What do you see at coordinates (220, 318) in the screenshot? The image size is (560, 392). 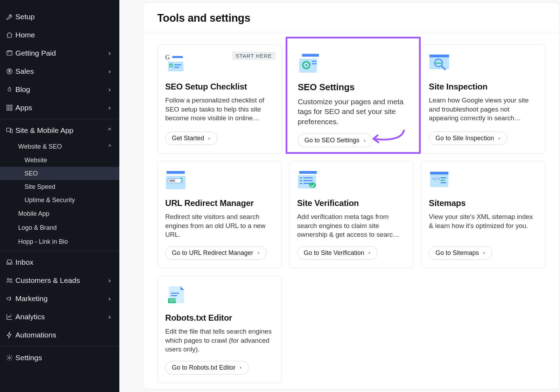 I see `card-title: Robots.txt Editor` at bounding box center [220, 318].